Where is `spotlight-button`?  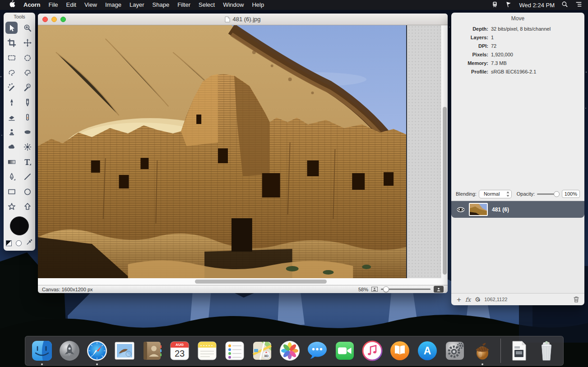 spotlight-button is located at coordinates (565, 5).